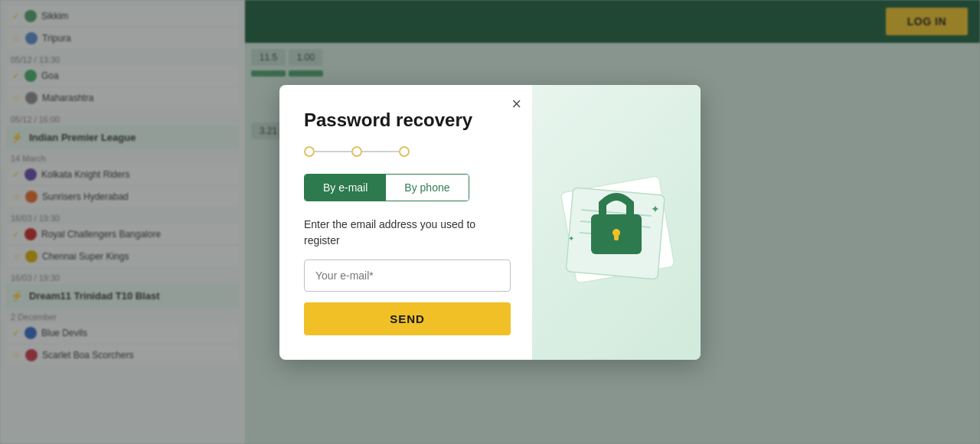 The image size is (980, 444). I want to click on tab-by-phone: By phone, so click(427, 188).